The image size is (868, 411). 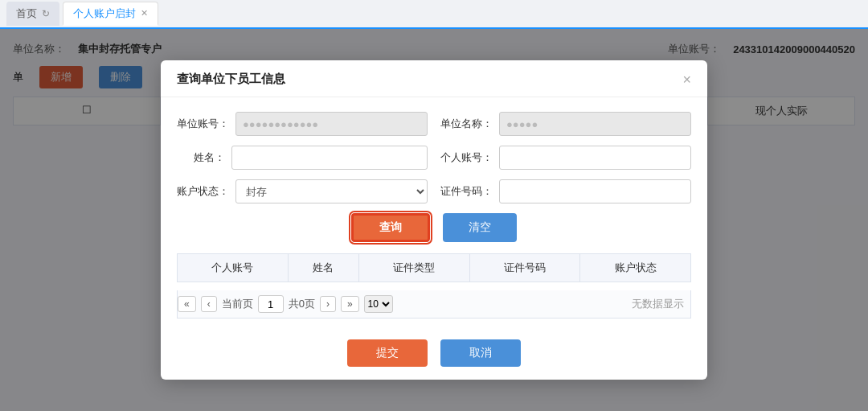 What do you see at coordinates (391, 228) in the screenshot?
I see `query-button: 查询` at bounding box center [391, 228].